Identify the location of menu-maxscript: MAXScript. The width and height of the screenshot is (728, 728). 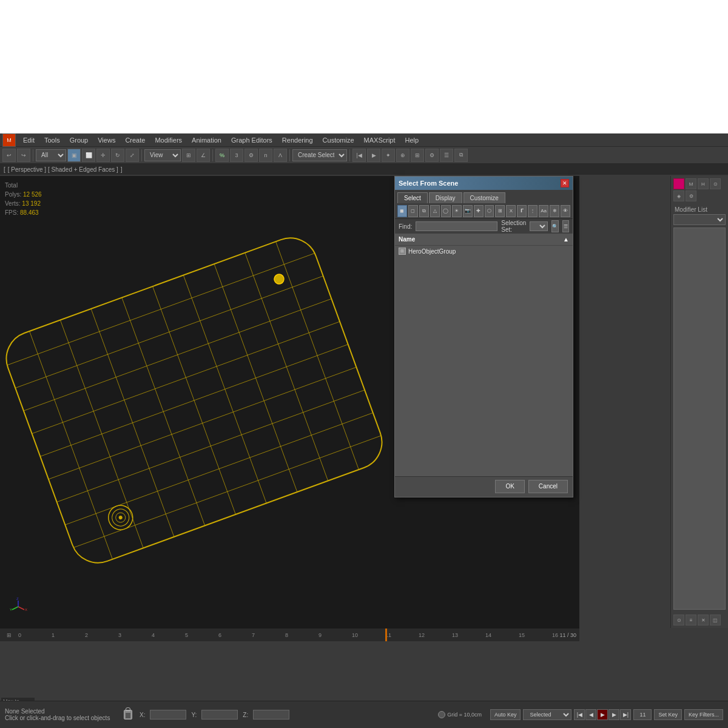
(380, 140).